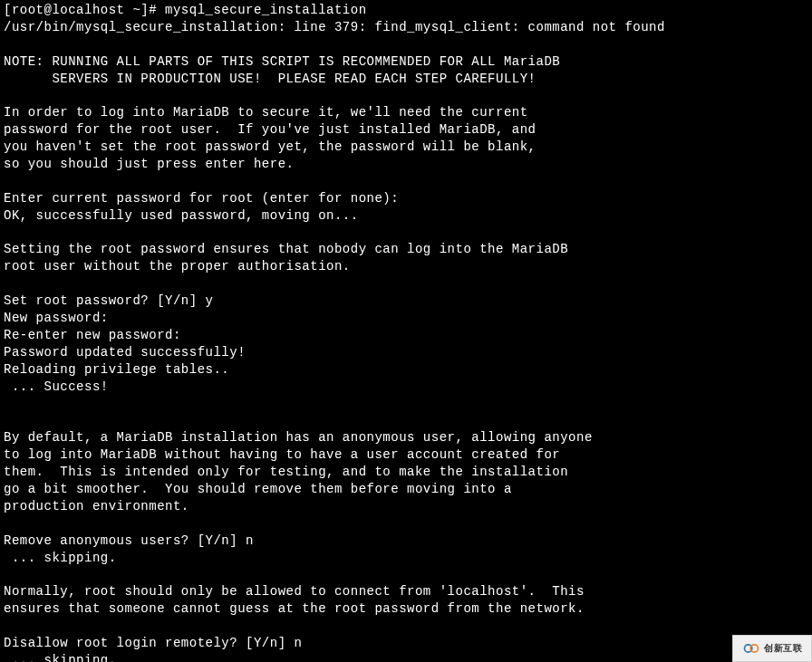 The image size is (812, 662). I want to click on watermark-logo-icon, so click(751, 648).